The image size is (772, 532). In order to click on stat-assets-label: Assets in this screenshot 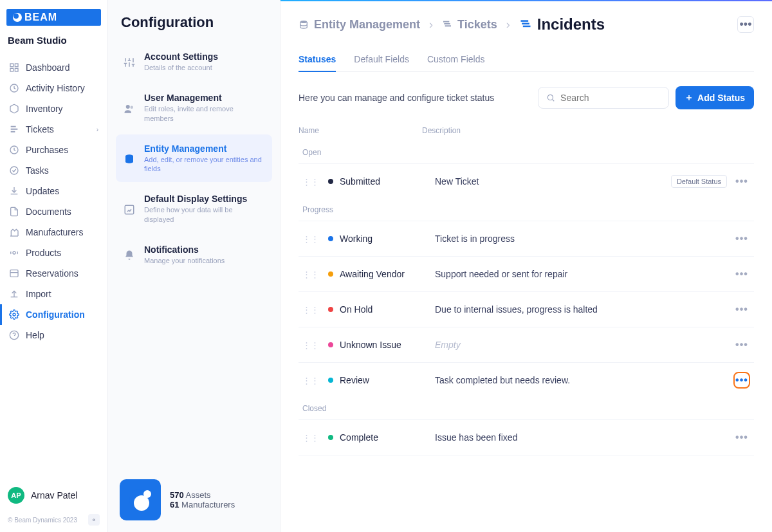, I will do `click(198, 495)`.